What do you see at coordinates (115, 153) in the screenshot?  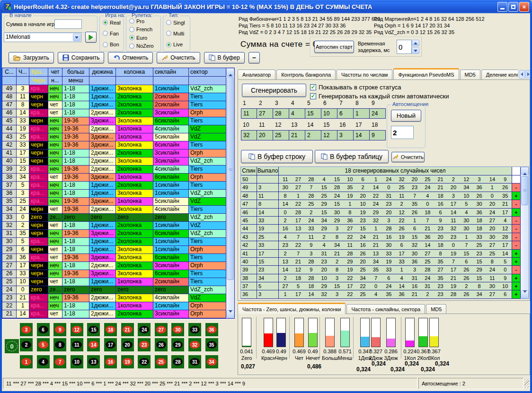 I see `history-row: 4117черннеч1-182дюжи...2колонка3сиклайнO…` at bounding box center [115, 153].